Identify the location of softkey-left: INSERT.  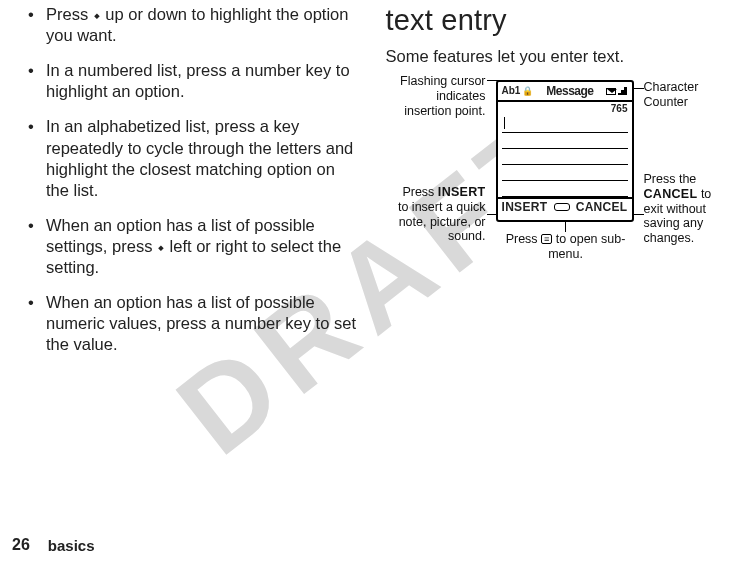
(525, 207).